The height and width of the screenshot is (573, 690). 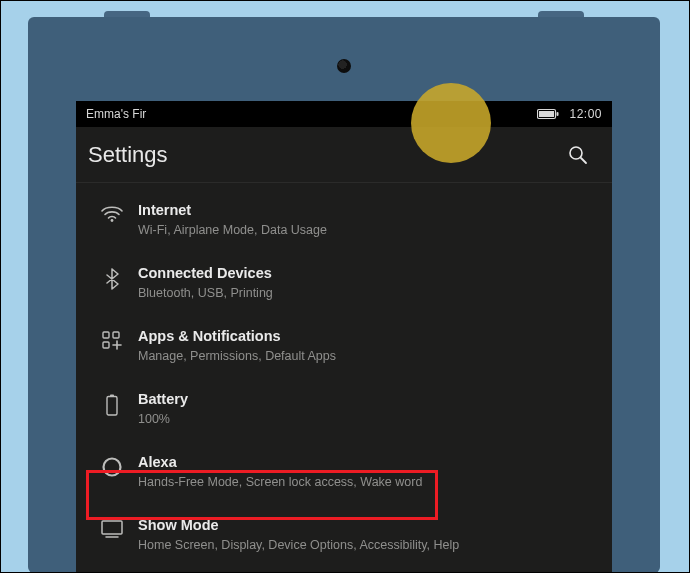 What do you see at coordinates (578, 155) in the screenshot?
I see `search-icon` at bounding box center [578, 155].